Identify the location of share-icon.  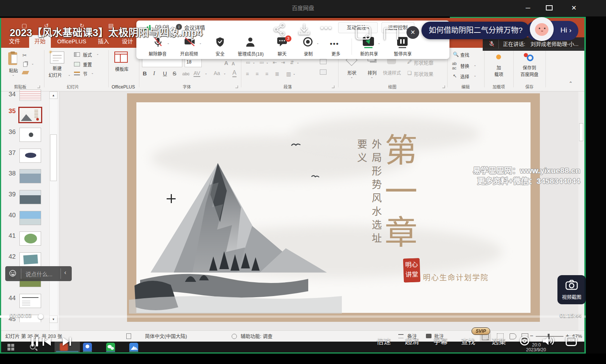
(279, 29).